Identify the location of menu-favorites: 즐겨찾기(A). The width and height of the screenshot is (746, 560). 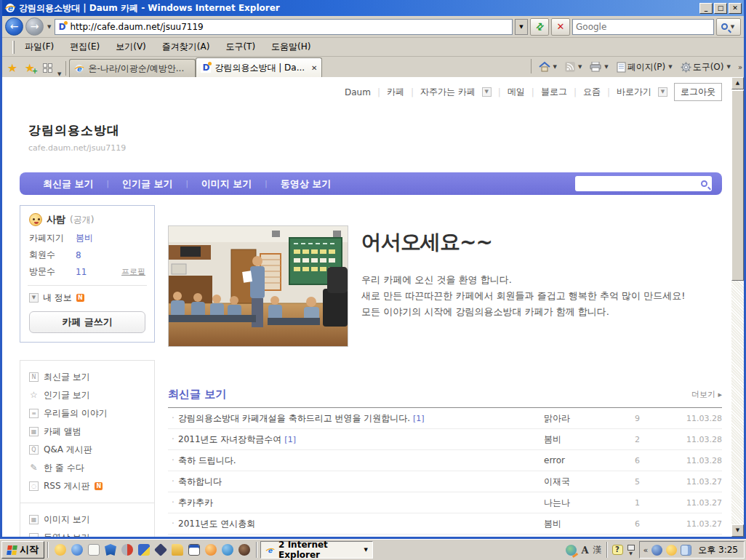
(186, 47).